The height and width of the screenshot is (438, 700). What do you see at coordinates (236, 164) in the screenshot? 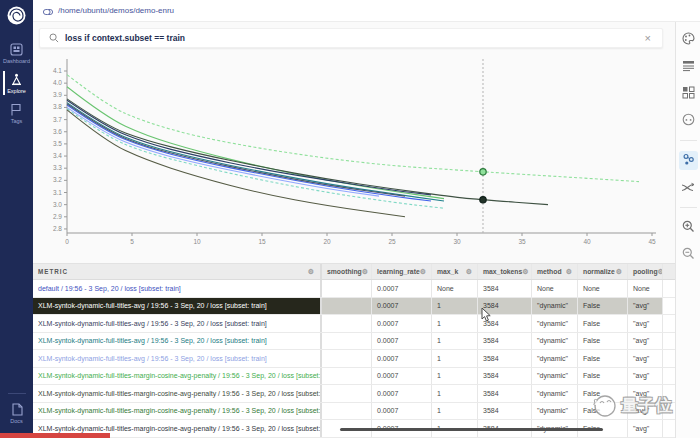
I see `series-dark-gray-run` at bounding box center [236, 164].